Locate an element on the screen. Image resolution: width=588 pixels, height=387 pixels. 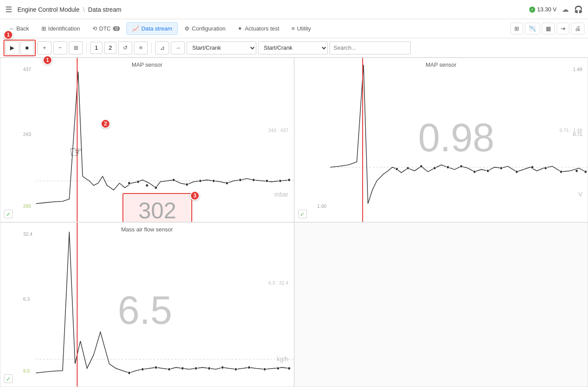
chart-value-map: 302 is located at coordinates (158, 210).